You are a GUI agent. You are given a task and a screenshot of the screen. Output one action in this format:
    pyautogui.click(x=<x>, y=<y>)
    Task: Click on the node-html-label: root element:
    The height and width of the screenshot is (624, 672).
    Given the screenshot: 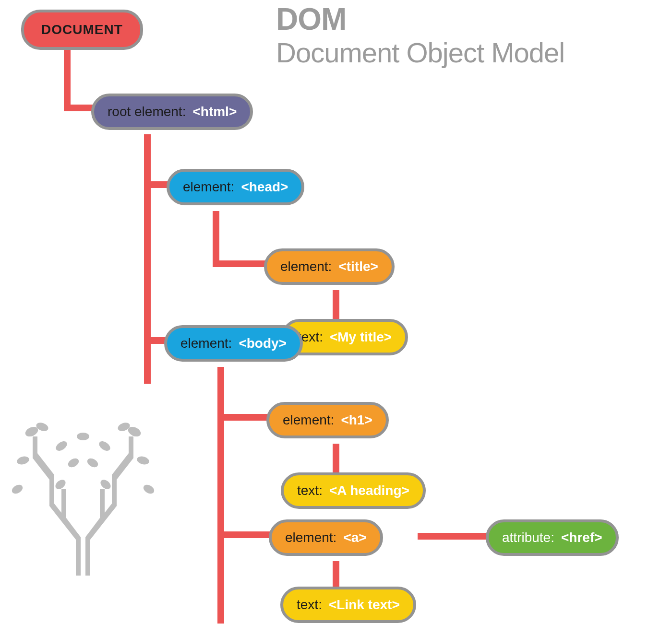 What is the action you would take?
    pyautogui.click(x=147, y=112)
    